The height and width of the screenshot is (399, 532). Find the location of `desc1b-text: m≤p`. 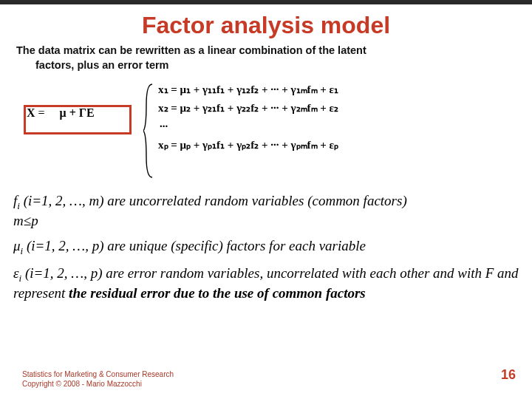

desc1b-text: m≤p is located at coordinates (26, 220).